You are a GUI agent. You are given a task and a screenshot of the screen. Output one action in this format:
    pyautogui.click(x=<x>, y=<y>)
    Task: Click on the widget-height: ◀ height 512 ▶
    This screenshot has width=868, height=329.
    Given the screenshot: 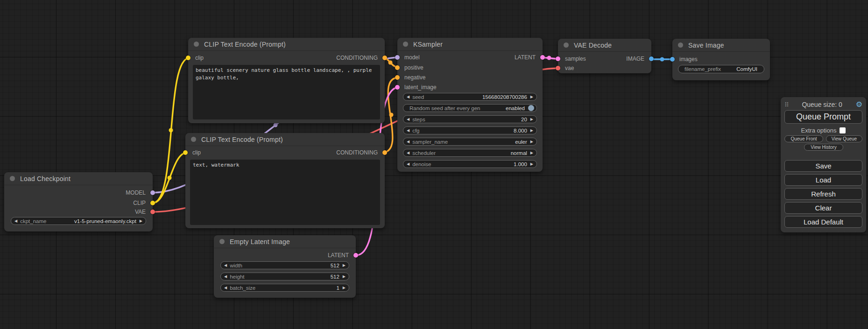 What is the action you would take?
    pyautogui.click(x=285, y=276)
    